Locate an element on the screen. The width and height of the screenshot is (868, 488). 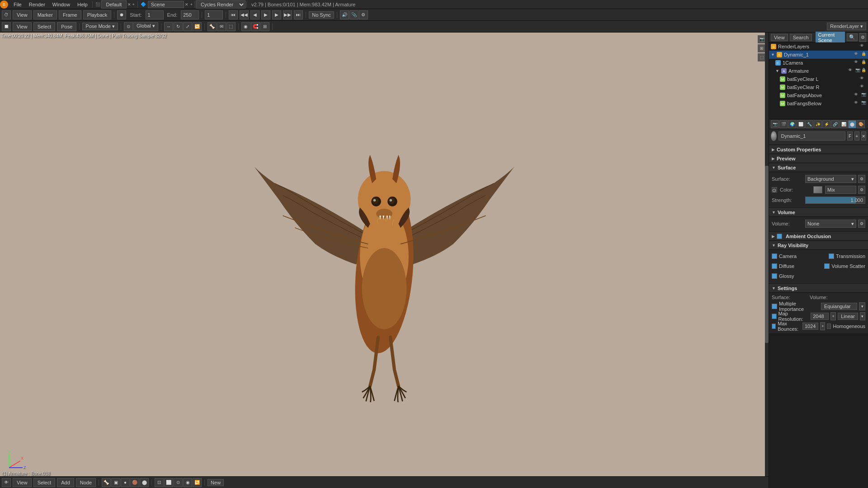
toolbar-frame: Frame is located at coordinates (70, 15).